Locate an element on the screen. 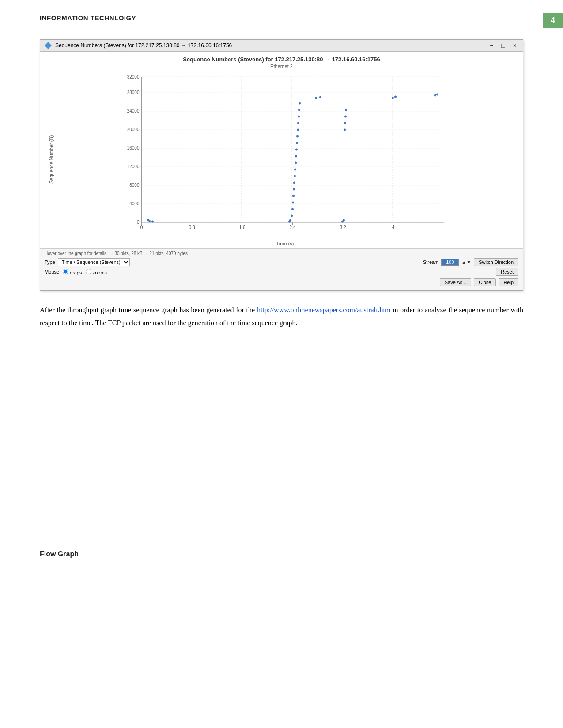 This screenshot has width=563, height=728. url-link: http://www.onlinenewspapers.com/australi… is located at coordinates (324, 310).